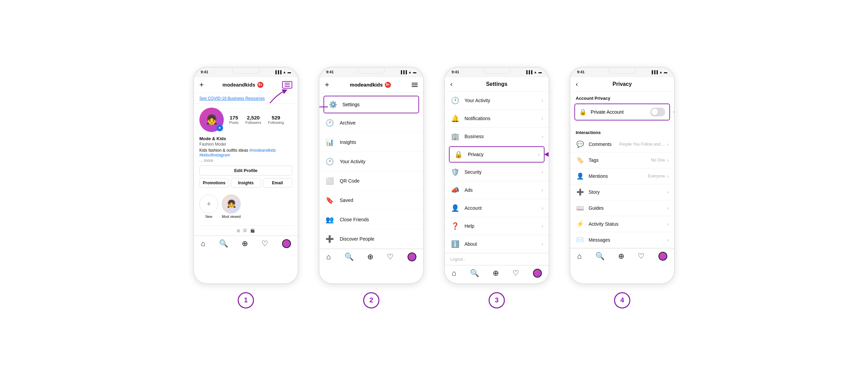 This screenshot has height=375, width=868. I want to click on settings-menu-icon: ⚙️, so click(333, 105).